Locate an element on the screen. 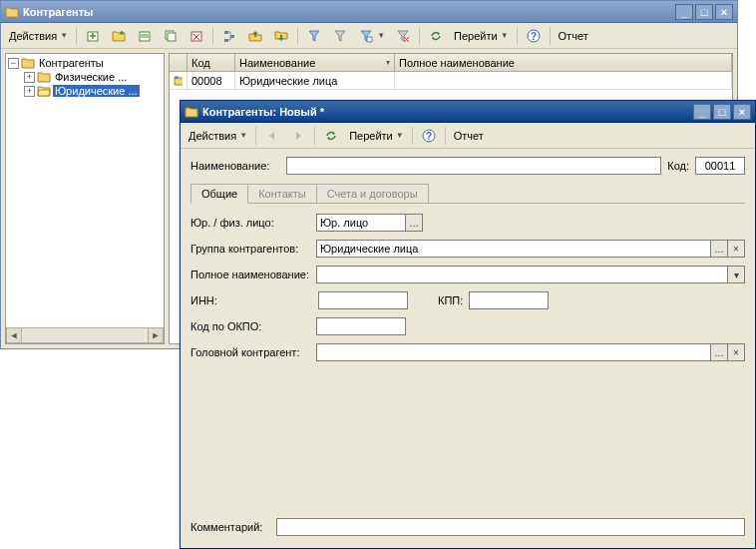 The width and height of the screenshot is (756, 549). arrow-right-icon is located at coordinates (298, 136).